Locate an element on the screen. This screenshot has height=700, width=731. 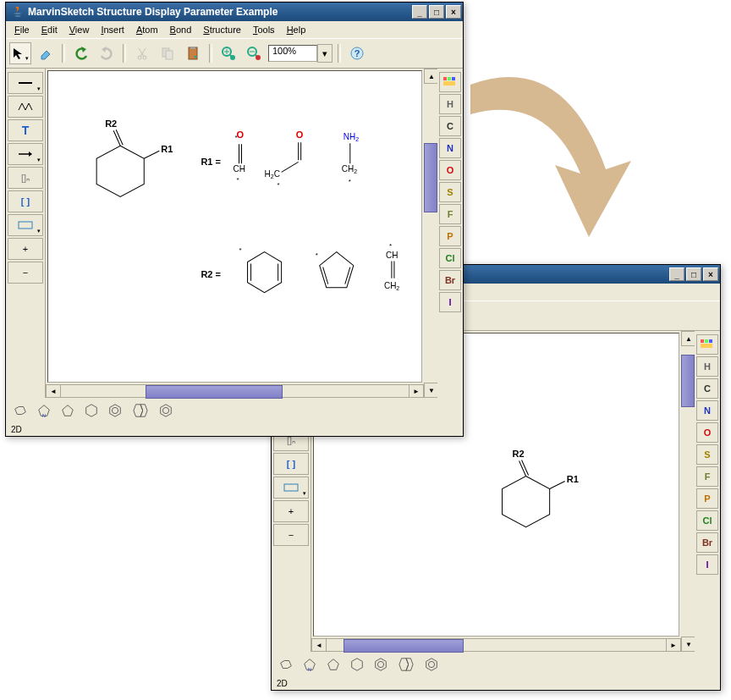
redo-button is located at coordinates (107, 53).